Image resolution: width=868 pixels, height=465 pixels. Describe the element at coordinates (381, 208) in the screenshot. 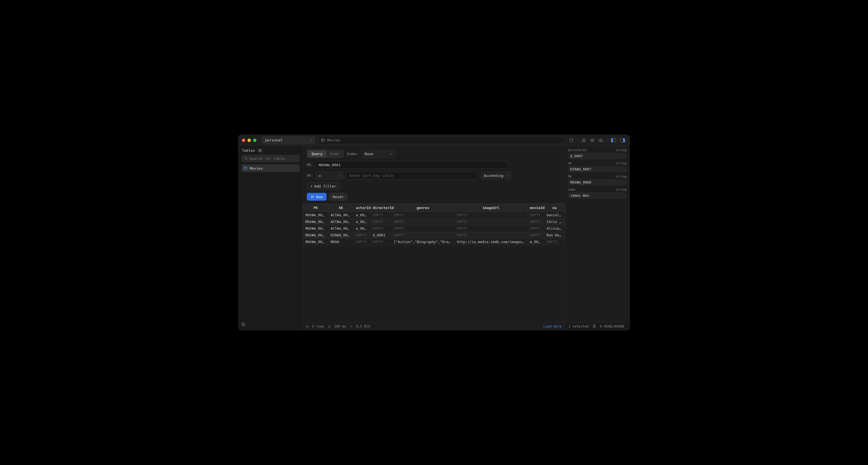

I see `column-header: directorId` at that location.